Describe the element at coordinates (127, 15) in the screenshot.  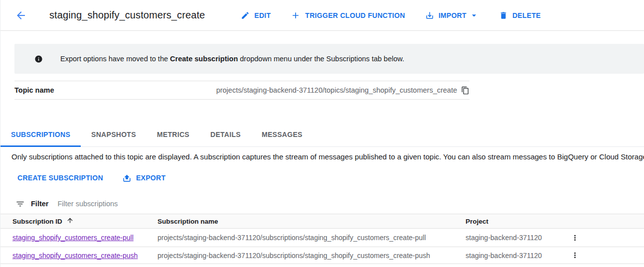
I see `page-title: staging_shopify_customers_create` at that location.